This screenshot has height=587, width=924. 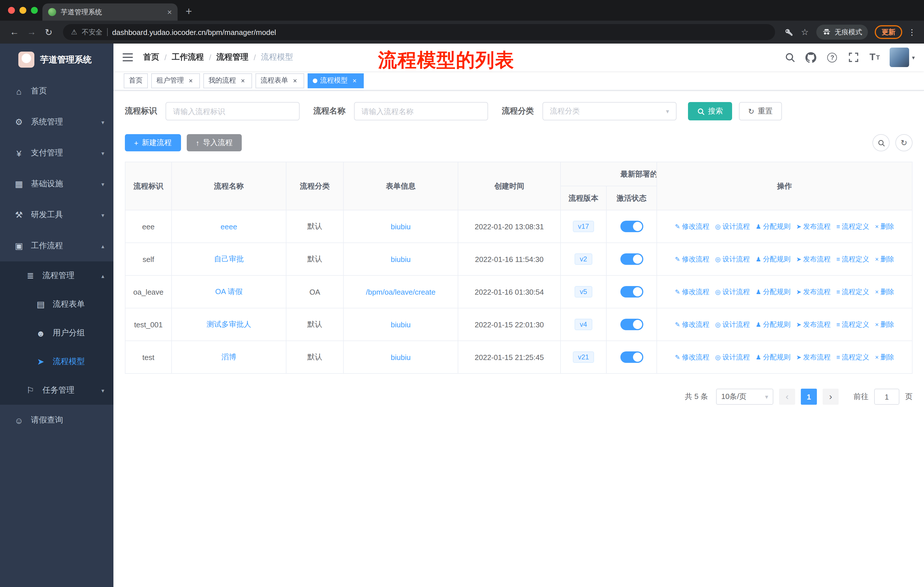 What do you see at coordinates (875, 58) in the screenshot?
I see `font-size-icon: TT` at bounding box center [875, 58].